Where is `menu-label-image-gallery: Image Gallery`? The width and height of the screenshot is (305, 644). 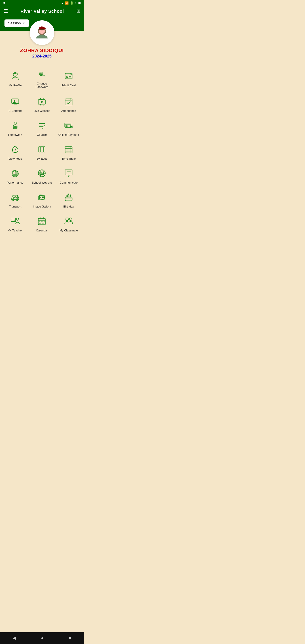 menu-label-image-gallery: Image Gallery is located at coordinates (42, 206).